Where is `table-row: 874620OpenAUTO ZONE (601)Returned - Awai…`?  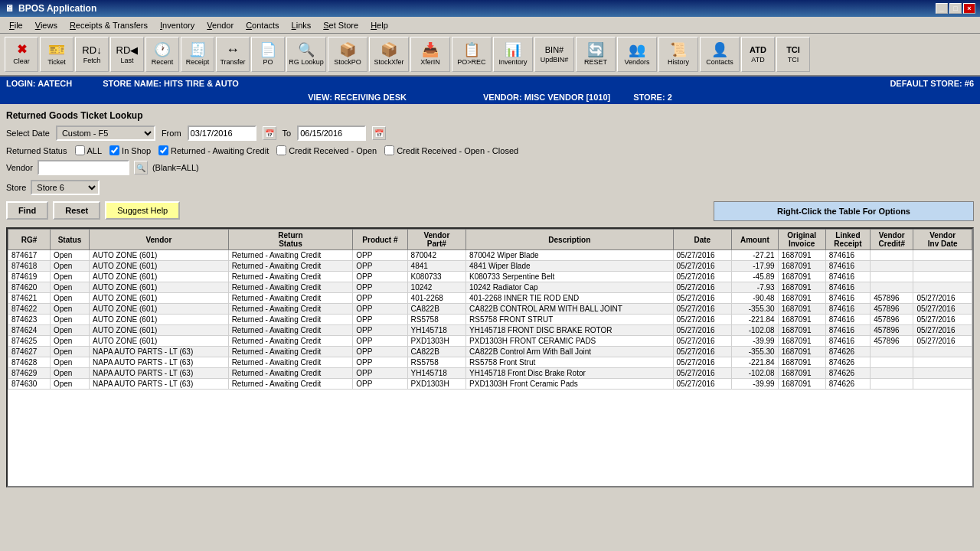
table-row: 874620OpenAUTO ZONE (601)Returned - Awai… is located at coordinates (490, 288).